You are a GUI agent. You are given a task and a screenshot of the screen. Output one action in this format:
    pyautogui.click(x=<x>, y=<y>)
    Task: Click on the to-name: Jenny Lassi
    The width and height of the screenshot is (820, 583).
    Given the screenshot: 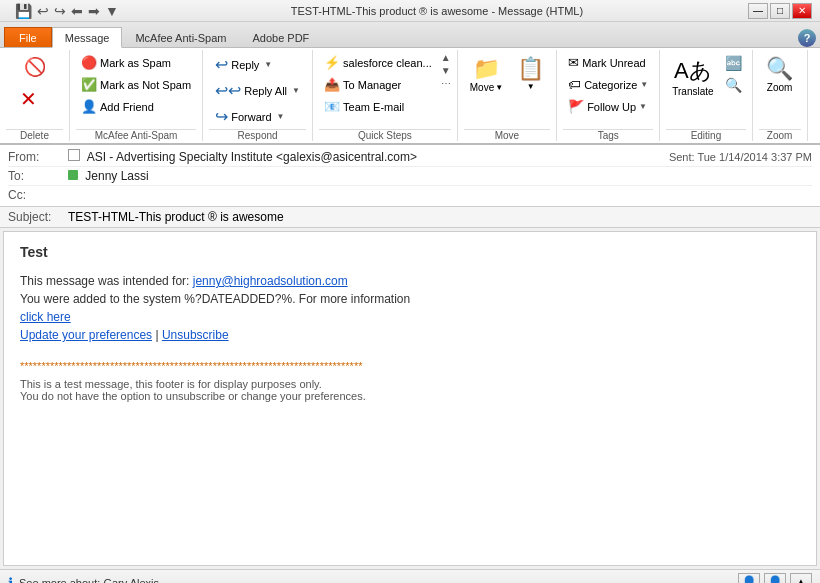 What is the action you would take?
    pyautogui.click(x=116, y=176)
    